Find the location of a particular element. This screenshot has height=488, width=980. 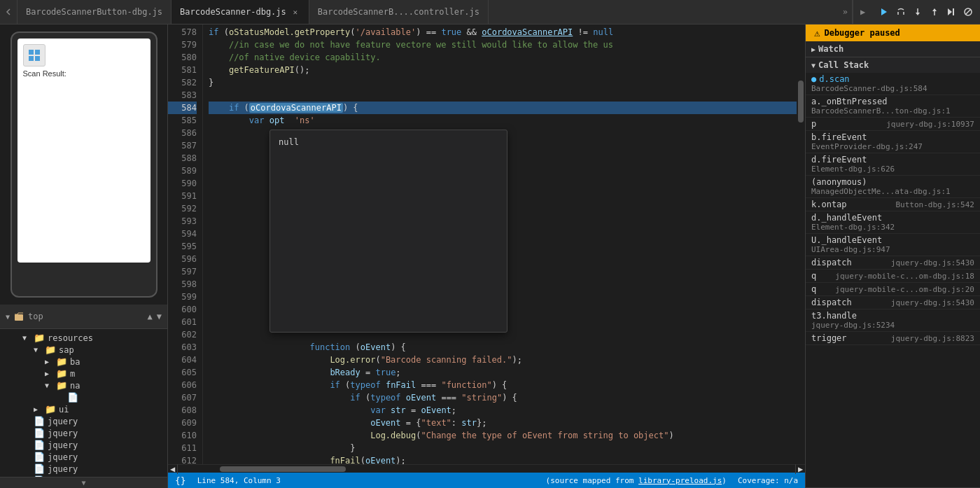

code-line-606: if (typeof fnFail === "function") { is located at coordinates (503, 385).